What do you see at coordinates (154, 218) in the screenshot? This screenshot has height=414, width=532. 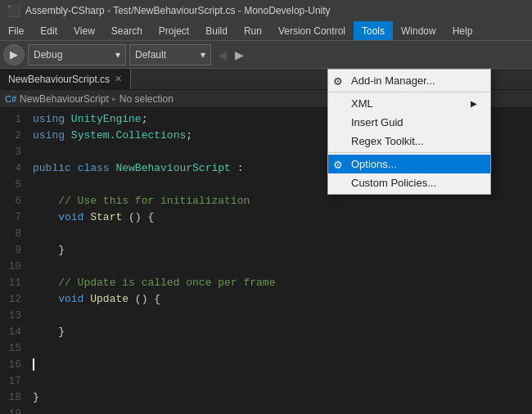 I see `code-line-7: void Start () {` at bounding box center [154, 218].